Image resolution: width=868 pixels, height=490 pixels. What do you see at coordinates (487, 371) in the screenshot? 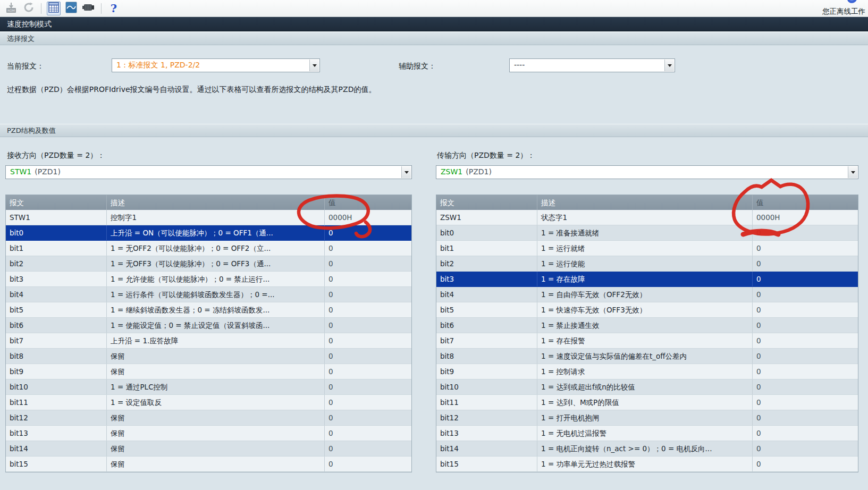
I see `cell-name: bit9` at bounding box center [487, 371].